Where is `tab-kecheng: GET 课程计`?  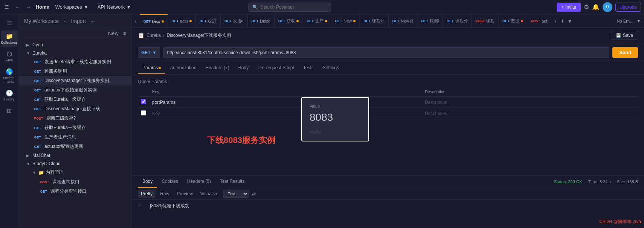
tab-kecheng: GET 课程计 is located at coordinates (374, 21).